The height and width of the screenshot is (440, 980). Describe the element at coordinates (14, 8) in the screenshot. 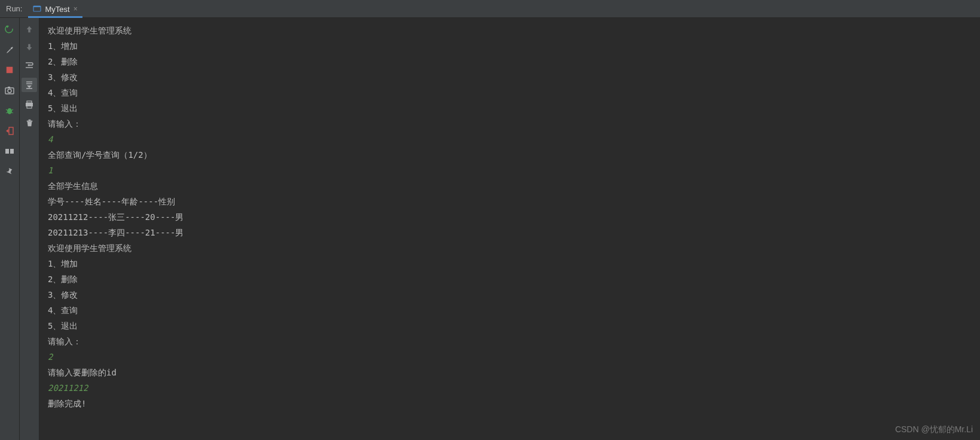

I see `run-label: Run:` at that location.